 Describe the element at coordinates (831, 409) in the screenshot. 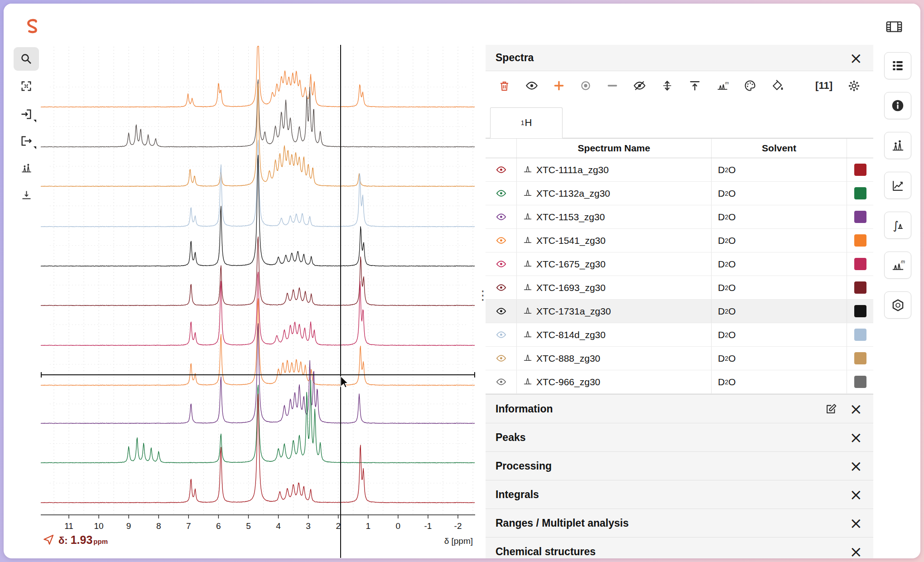

I see `edit-icon` at that location.